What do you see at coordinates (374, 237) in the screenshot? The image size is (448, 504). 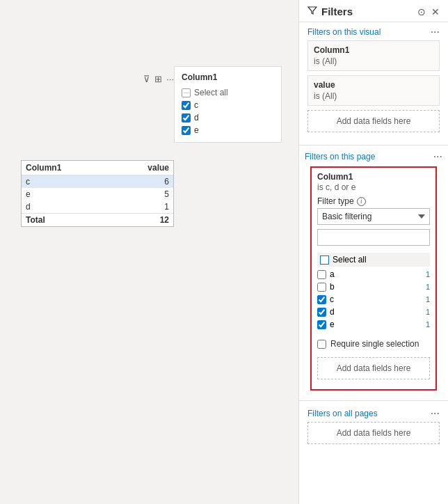 I see `filter-search-input` at bounding box center [374, 237].